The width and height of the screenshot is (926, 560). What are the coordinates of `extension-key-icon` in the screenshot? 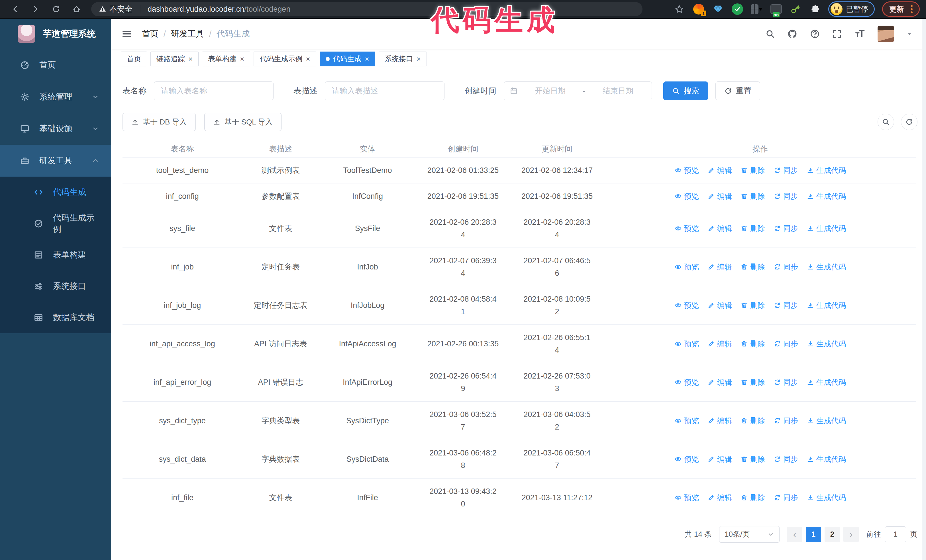 It's located at (796, 9).